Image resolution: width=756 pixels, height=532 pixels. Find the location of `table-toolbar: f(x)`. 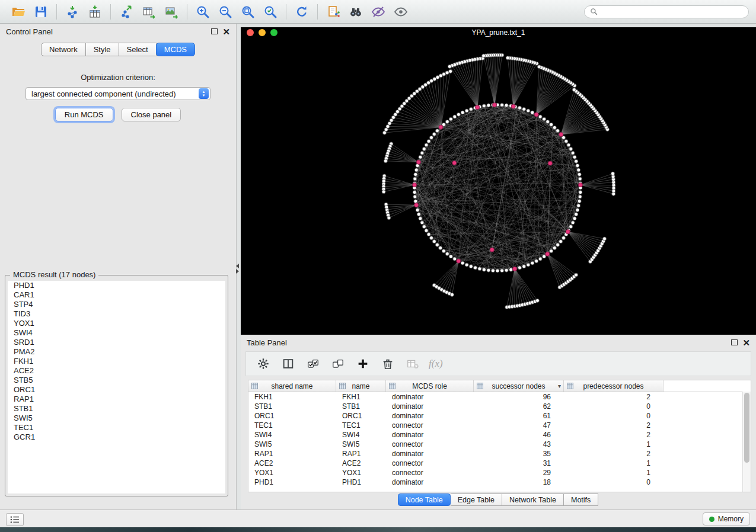

table-toolbar: f(x) is located at coordinates (498, 364).